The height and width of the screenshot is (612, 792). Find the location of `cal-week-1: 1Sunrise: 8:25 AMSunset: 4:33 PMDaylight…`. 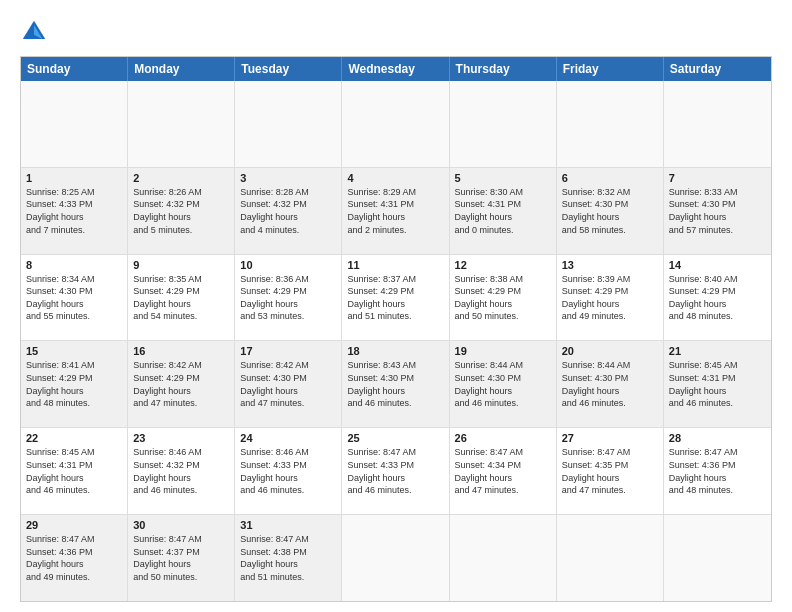

cal-week-1: 1Sunrise: 8:25 AMSunset: 4:33 PMDaylight… is located at coordinates (396, 210).